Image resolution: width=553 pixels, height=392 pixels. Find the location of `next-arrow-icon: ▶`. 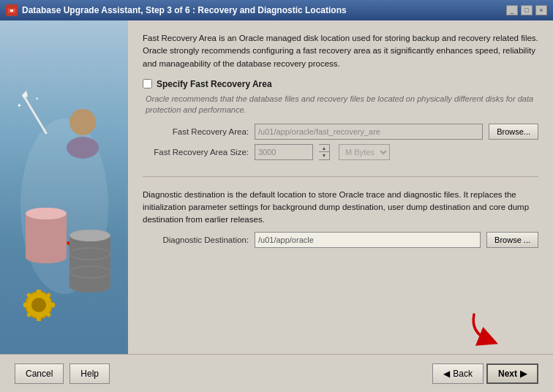

next-arrow-icon: ▶ is located at coordinates (524, 374).